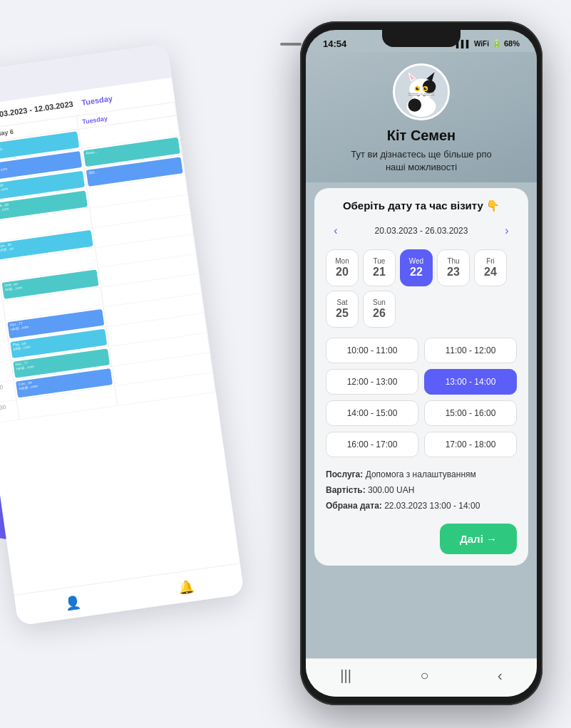 The image size is (571, 728). What do you see at coordinates (421, 506) in the screenshot?
I see `date-line: Обрана дата: 22.03.2023 13:00 - 14:00` at bounding box center [421, 506].